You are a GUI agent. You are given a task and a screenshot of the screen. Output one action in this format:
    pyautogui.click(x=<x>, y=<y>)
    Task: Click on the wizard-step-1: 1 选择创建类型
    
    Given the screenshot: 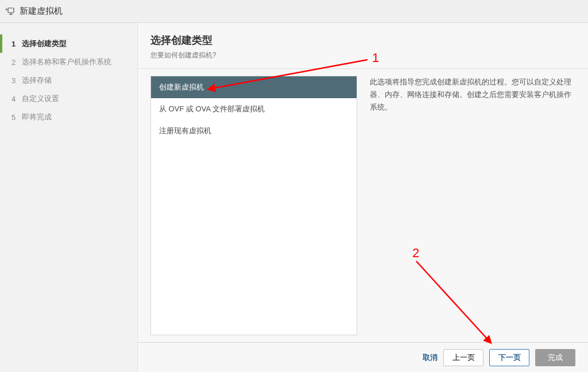 What is the action you would take?
    pyautogui.click(x=69, y=44)
    